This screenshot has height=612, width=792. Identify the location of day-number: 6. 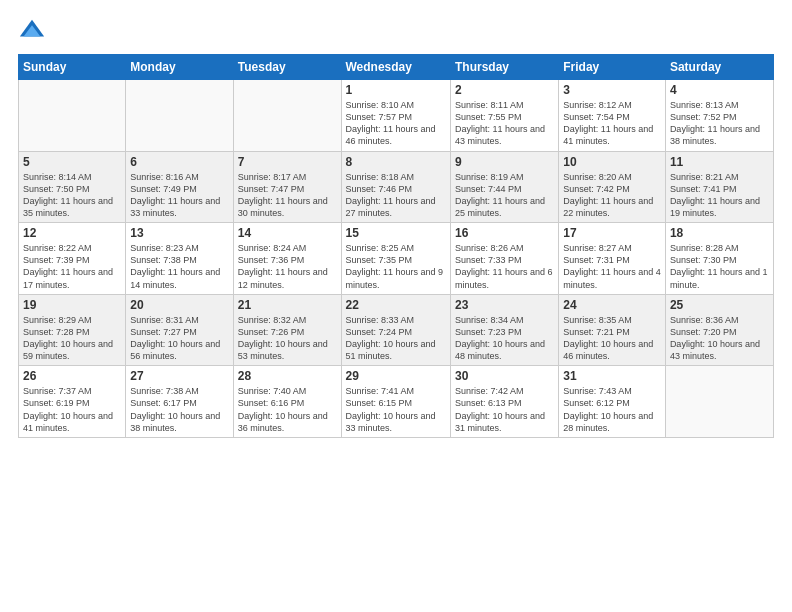
(179, 162).